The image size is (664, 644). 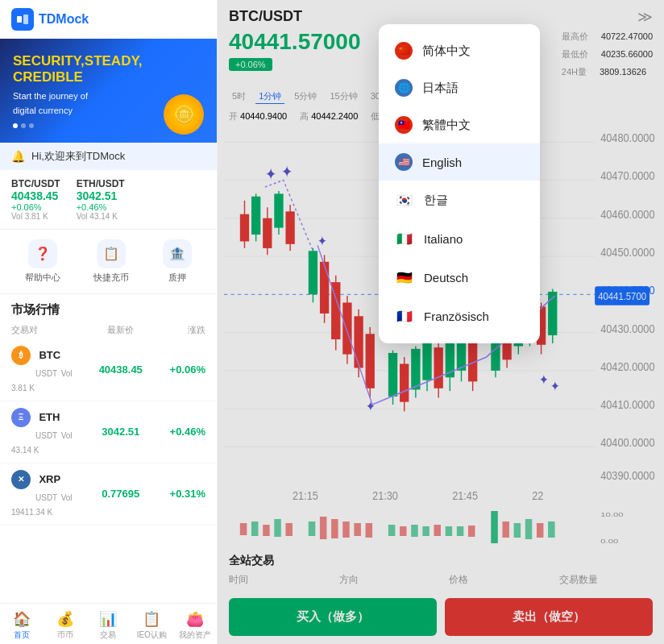 What do you see at coordinates (121, 369) in the screenshot?
I see `btc-price-val: 40438.45` at bounding box center [121, 369].